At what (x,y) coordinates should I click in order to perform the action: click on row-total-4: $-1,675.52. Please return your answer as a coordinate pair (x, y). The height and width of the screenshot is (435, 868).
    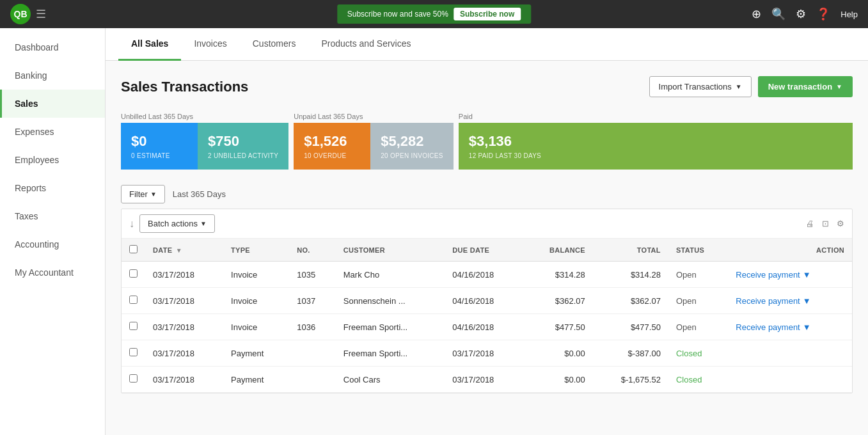
    Looking at the image, I should click on (631, 380).